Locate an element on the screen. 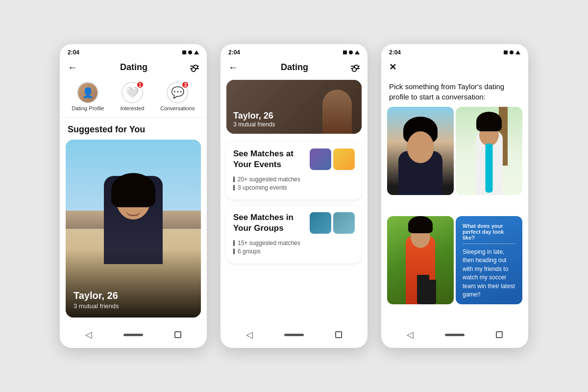 This screenshot has height=392, width=588. qa-card-content: What does your perfect day look like? Sl… is located at coordinates (489, 261).